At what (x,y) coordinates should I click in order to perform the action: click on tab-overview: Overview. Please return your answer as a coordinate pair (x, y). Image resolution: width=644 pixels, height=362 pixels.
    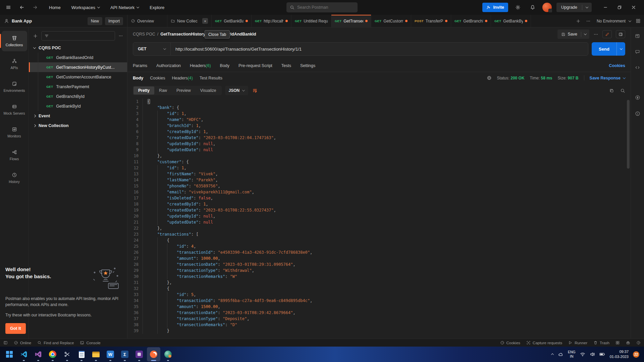
    Looking at the image, I should click on (148, 21).